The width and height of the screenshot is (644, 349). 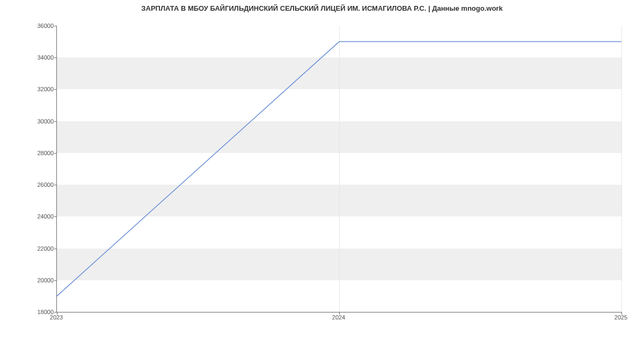 I want to click on y-tick-label: 32000, so click(x=38, y=89).